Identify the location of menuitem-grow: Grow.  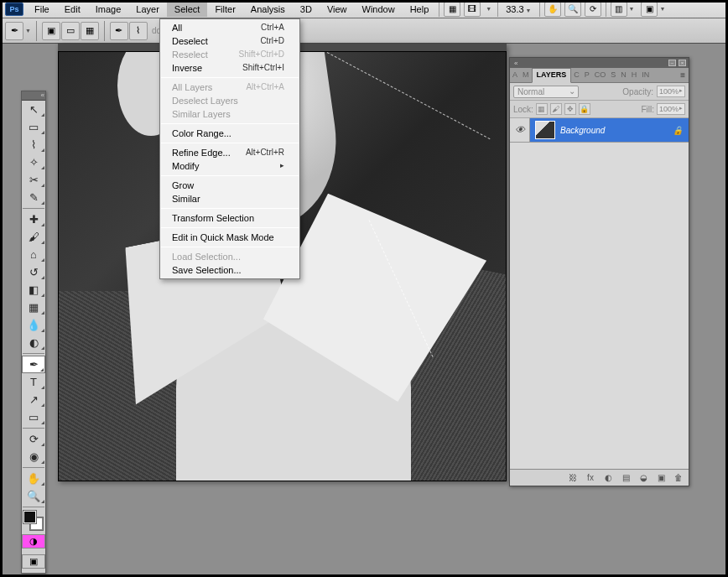
(230, 185).